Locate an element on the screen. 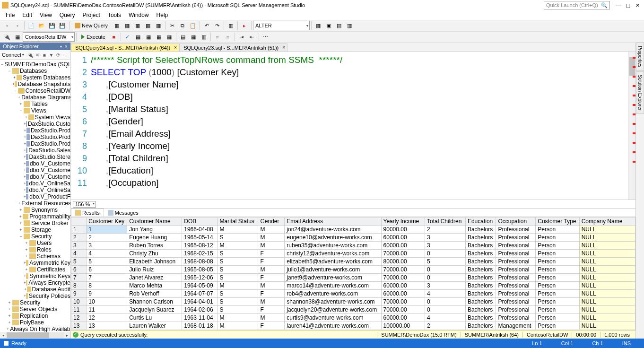 The height and width of the screenshot is (348, 644). tree-node-2: +Database Snapshots is located at coordinates (35, 84).